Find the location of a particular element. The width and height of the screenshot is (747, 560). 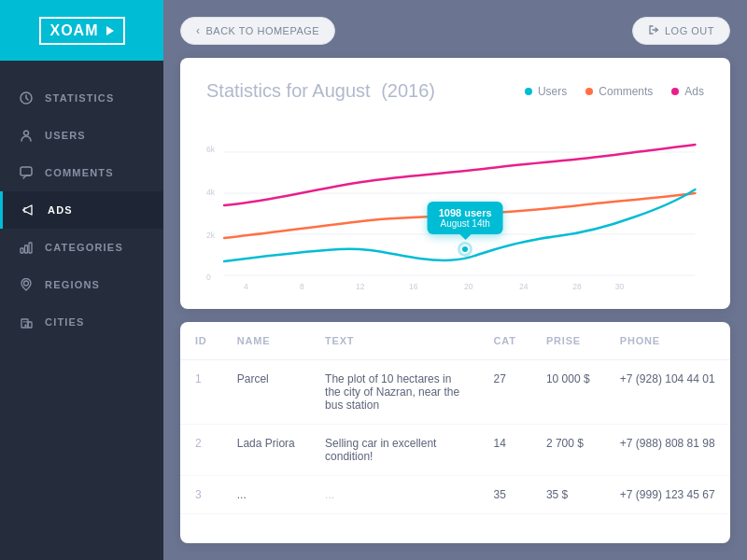

cell-phone-1: +7 (928) 104 44 01 is located at coordinates (668, 392).